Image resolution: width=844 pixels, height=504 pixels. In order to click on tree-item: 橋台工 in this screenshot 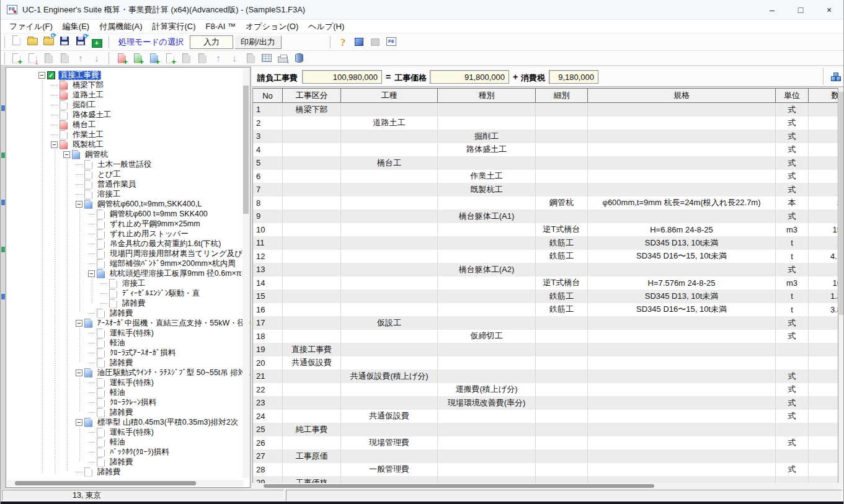, I will do `click(128, 125)`.